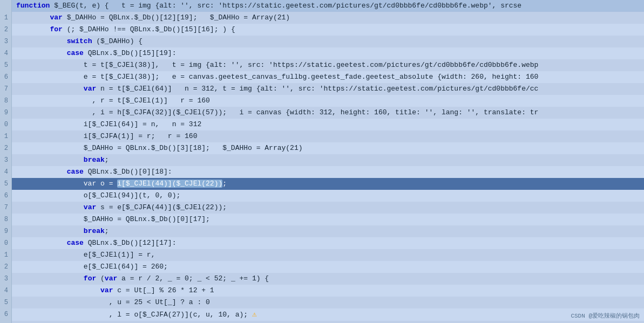 This screenshot has width=644, height=323. I want to click on table-row: 6 o[$_CJEl(94)](t, 0, 0);, so click(322, 196).